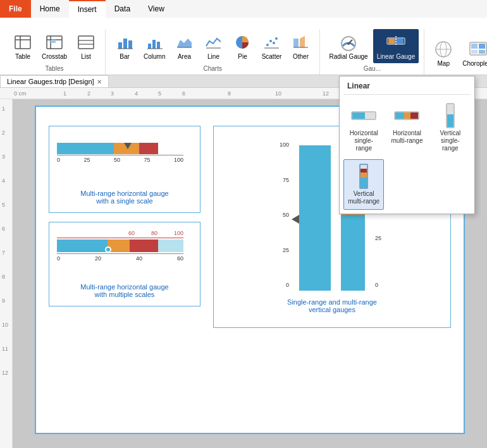  I want to click on v-pointer-left, so click(295, 219).